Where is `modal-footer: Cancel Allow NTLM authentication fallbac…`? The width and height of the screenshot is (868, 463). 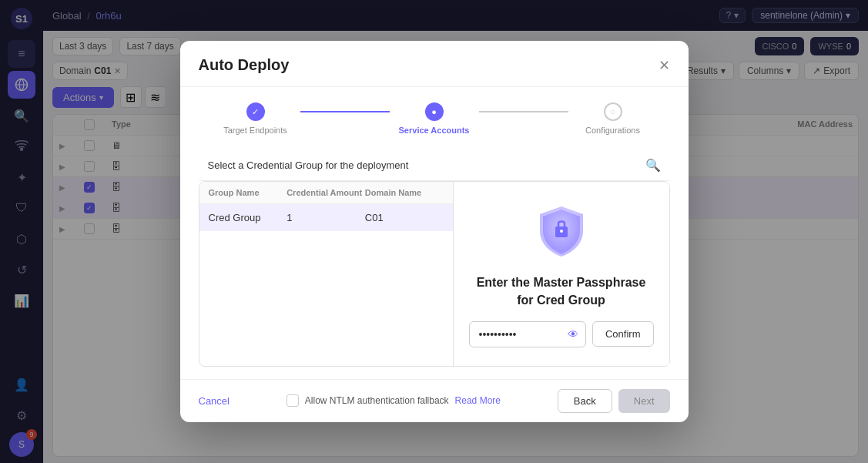
modal-footer: Cancel Allow NTLM authentication fallbac… is located at coordinates (434, 401).